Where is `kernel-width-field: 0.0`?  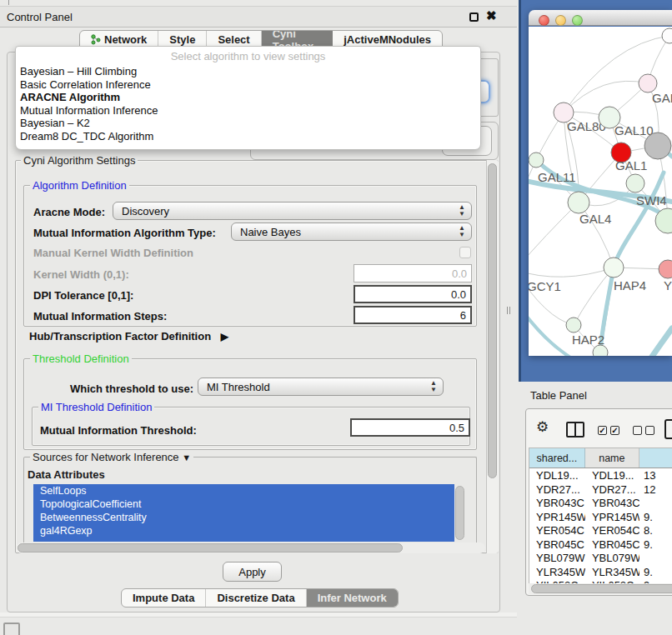 kernel-width-field: 0.0 is located at coordinates (413, 273).